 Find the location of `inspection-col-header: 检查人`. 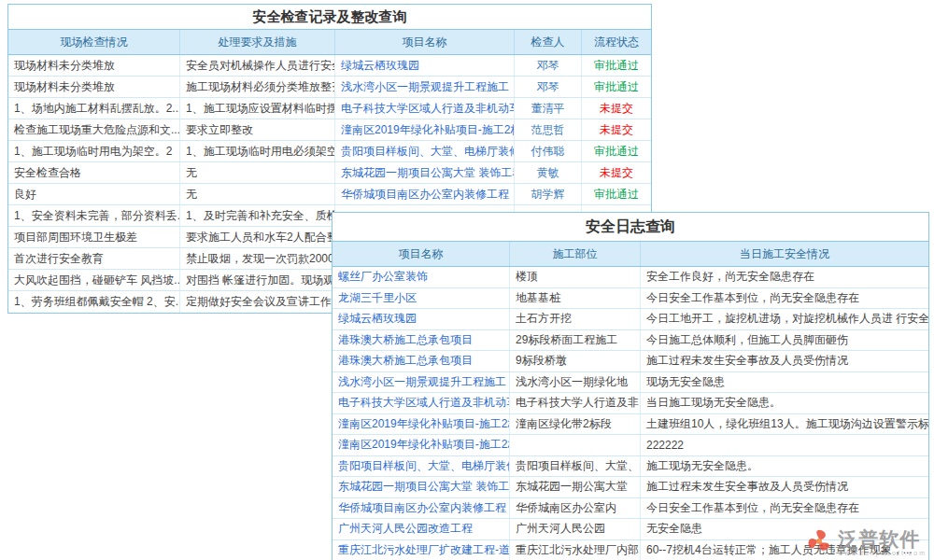

inspection-col-header: 检查人 is located at coordinates (548, 42).